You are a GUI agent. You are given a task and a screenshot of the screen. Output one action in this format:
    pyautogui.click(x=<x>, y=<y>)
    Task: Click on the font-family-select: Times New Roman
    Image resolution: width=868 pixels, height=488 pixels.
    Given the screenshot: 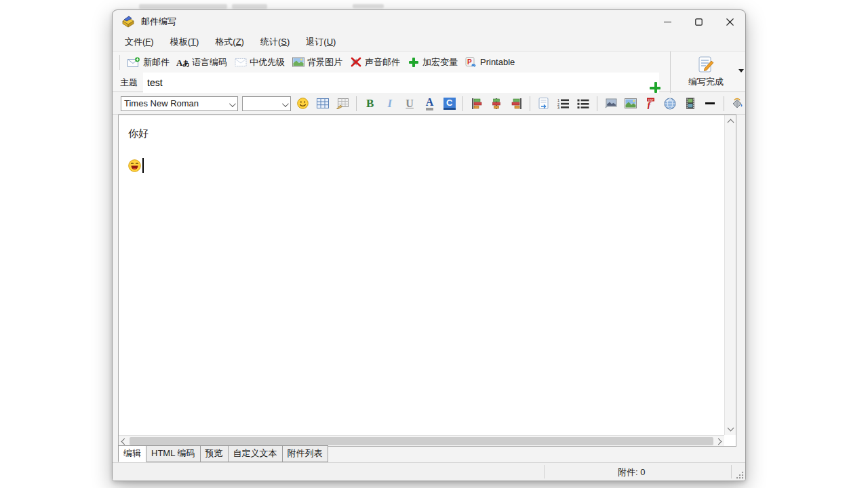 What is the action you would take?
    pyautogui.click(x=179, y=104)
    